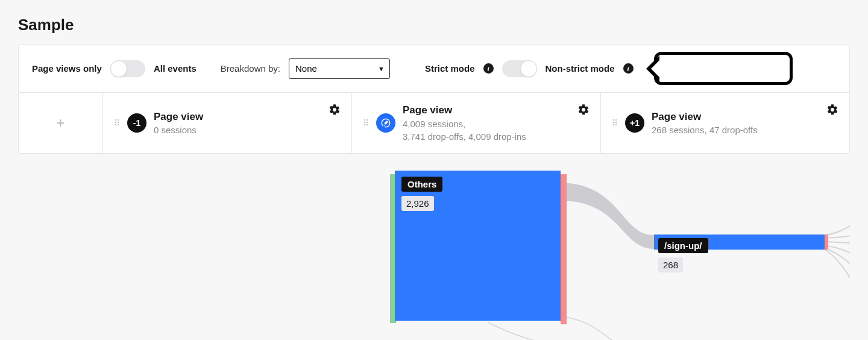 Image resolution: width=868 pixels, height=340 pixels. What do you see at coordinates (137, 123) in the screenshot?
I see `step-badge: -1` at bounding box center [137, 123].